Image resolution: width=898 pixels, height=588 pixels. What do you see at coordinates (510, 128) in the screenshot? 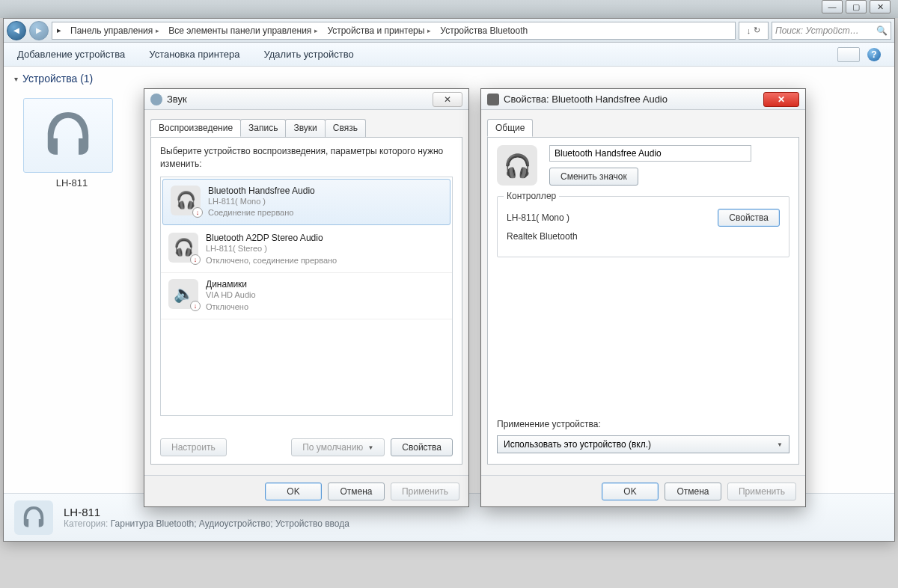
I see `tab-general: Общие` at bounding box center [510, 128].